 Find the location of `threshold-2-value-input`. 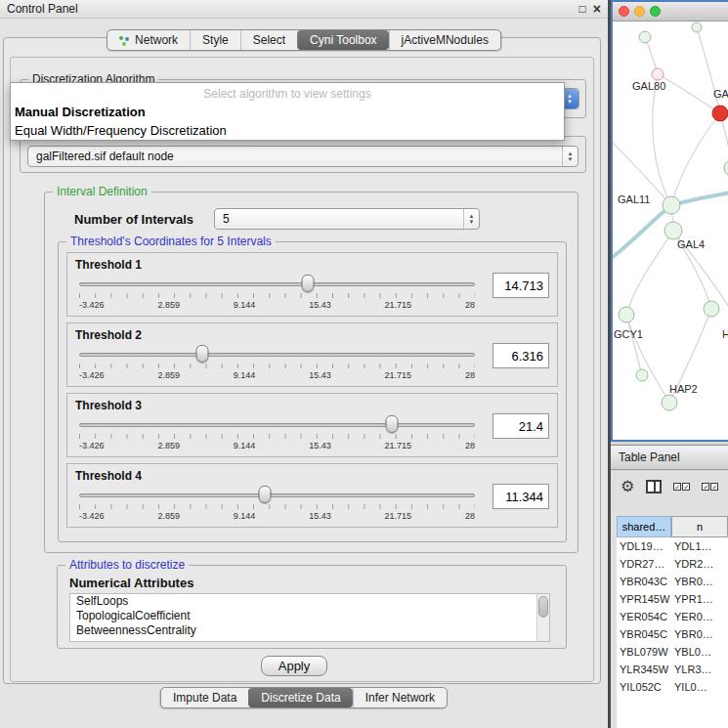

threshold-2-value-input is located at coordinates (521, 356).